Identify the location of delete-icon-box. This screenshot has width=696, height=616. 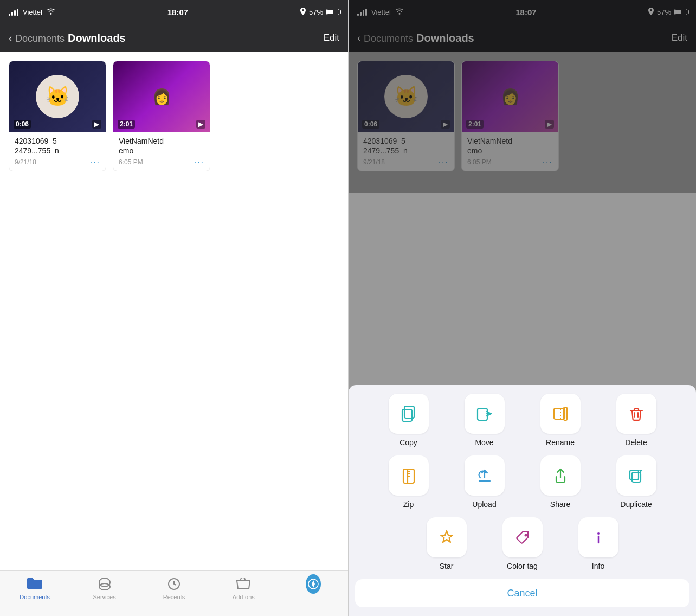
(636, 414).